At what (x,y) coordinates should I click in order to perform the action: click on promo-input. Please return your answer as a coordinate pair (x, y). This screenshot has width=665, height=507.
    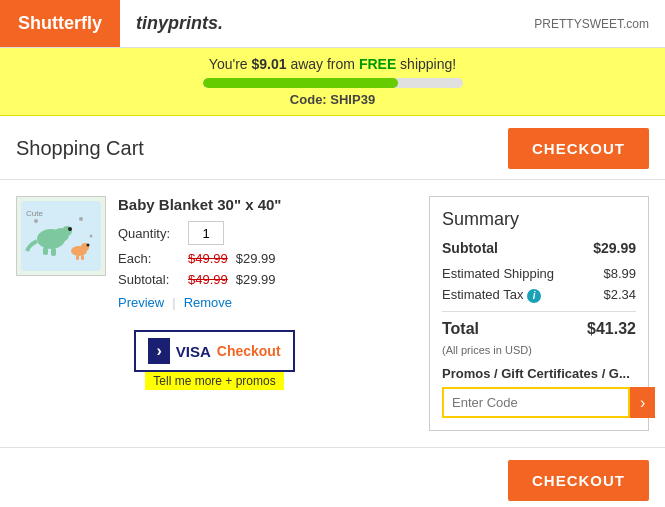
    Looking at the image, I should click on (536, 402).